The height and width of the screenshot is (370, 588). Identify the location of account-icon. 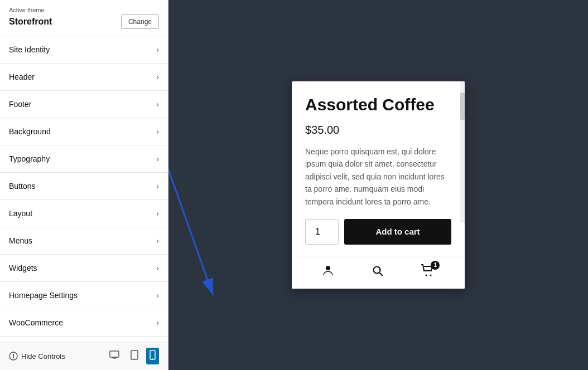
(328, 272).